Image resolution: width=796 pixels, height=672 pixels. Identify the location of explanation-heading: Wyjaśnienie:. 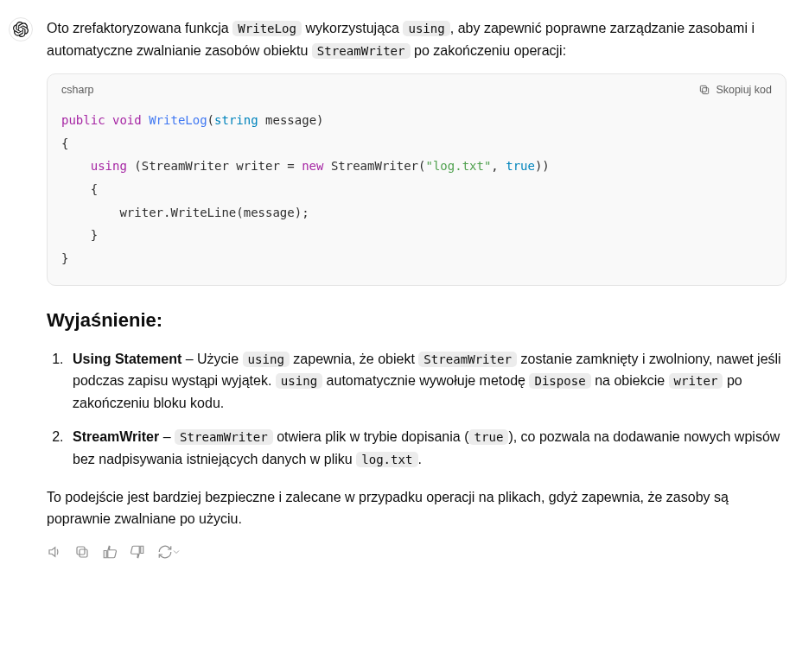
(417, 320).